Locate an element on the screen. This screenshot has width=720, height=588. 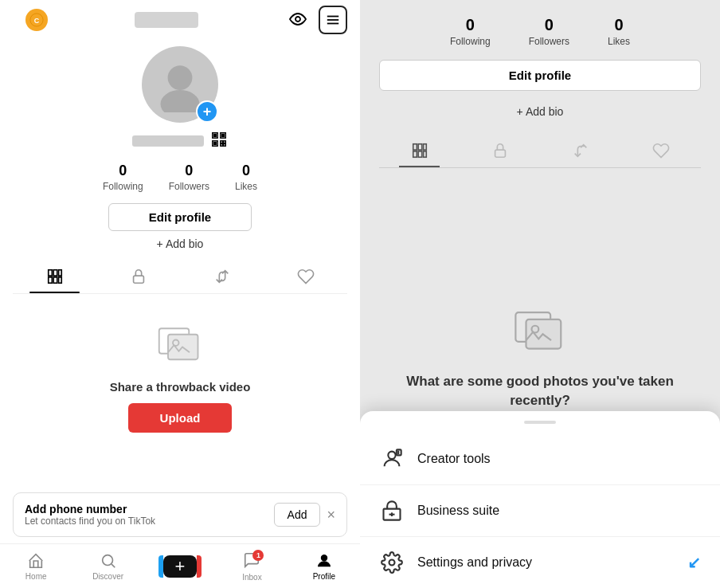
right-tab-grid is located at coordinates (419, 151).